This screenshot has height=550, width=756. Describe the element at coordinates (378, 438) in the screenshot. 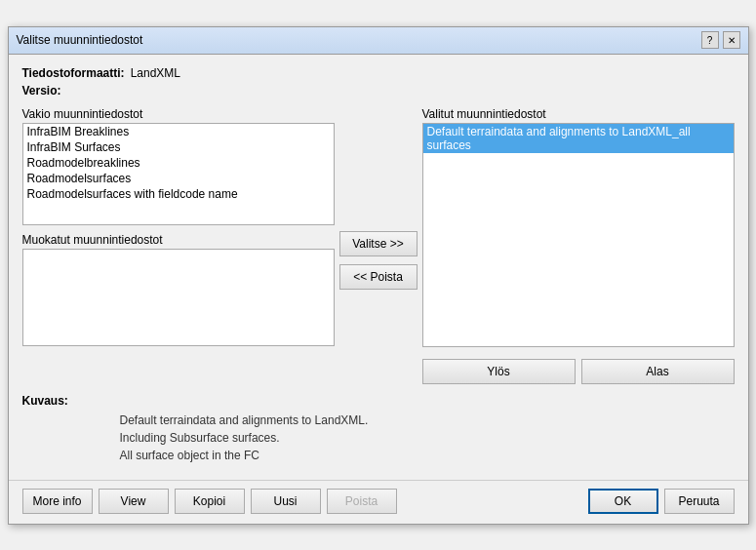

I see `description-text: Default terraindata and alignments to La…` at that location.